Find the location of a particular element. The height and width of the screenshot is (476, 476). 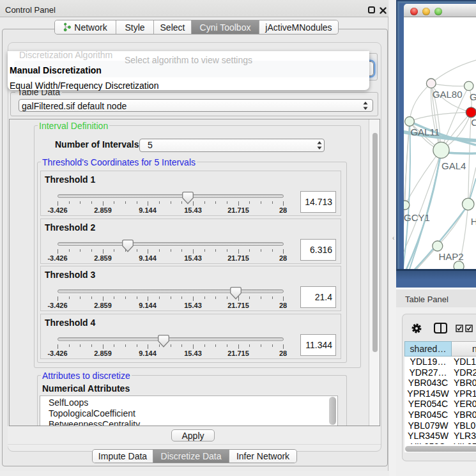

svg-text: HA is located at coordinates (473, 221).